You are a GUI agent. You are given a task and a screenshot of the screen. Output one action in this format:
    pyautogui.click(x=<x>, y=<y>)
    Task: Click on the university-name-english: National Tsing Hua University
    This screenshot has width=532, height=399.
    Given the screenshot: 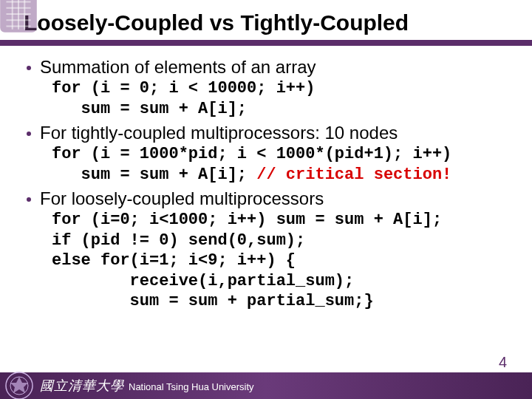 What is the action you would take?
    pyautogui.click(x=191, y=387)
    